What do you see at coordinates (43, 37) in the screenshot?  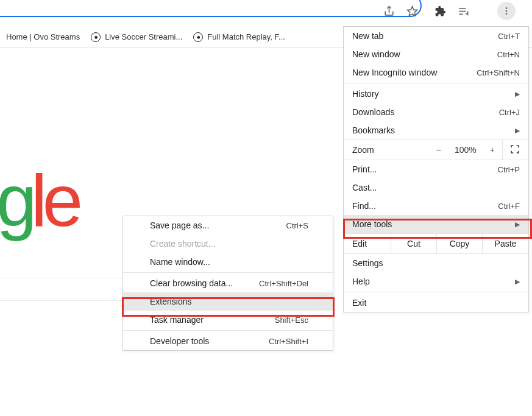 I see `bookmark-label: Home | Ovo Streams` at bounding box center [43, 37].